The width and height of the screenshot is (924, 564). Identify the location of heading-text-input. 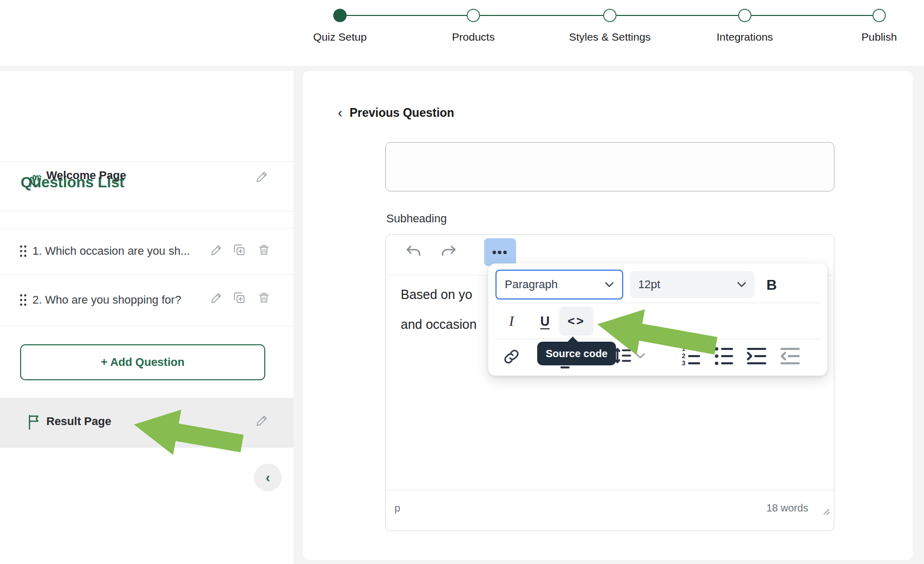
(610, 167).